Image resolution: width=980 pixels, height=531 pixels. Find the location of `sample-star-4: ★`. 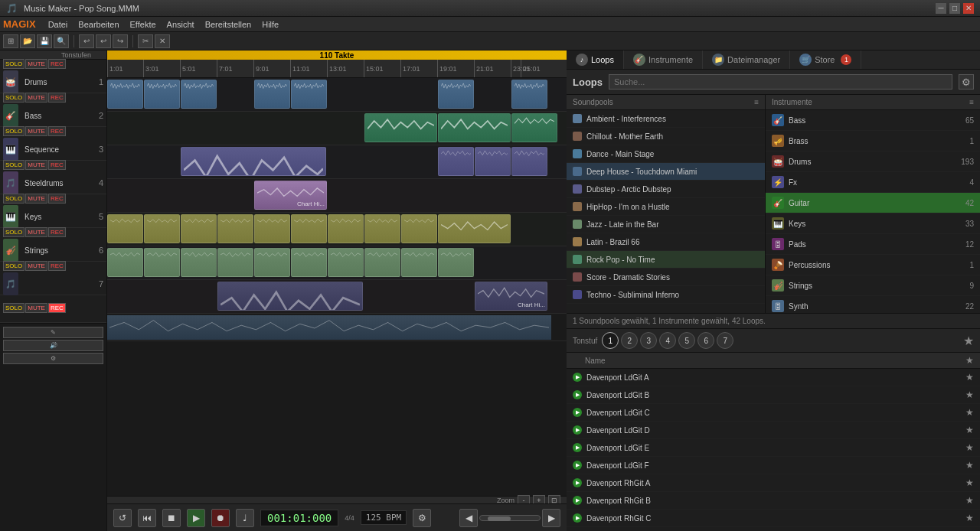

sample-star-4: ★ is located at coordinates (969, 448).